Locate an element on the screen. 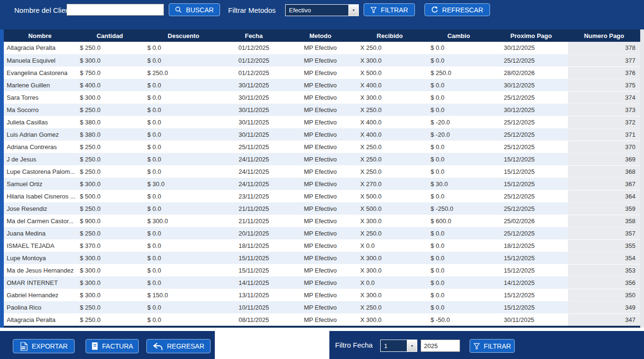 This screenshot has height=359, width=644. table-row: ISMAEL TEJADA$ 370.0$ 0.018/11/2025MP Ef… is located at coordinates (322, 246).